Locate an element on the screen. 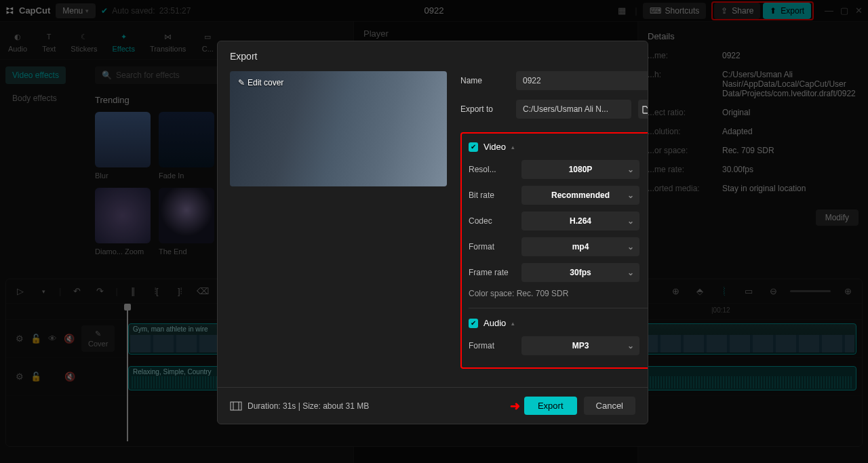 The height and width of the screenshot is (463, 868). duration-info: Duration: 31s | Size: about 31 MB is located at coordinates (300, 406).